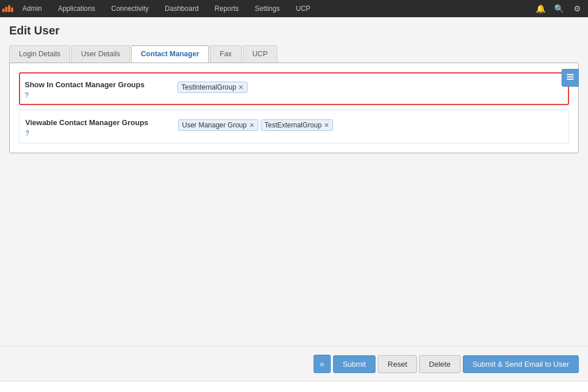 The height and width of the screenshot is (392, 588). I want to click on panel-sidebar-toggle, so click(570, 78).